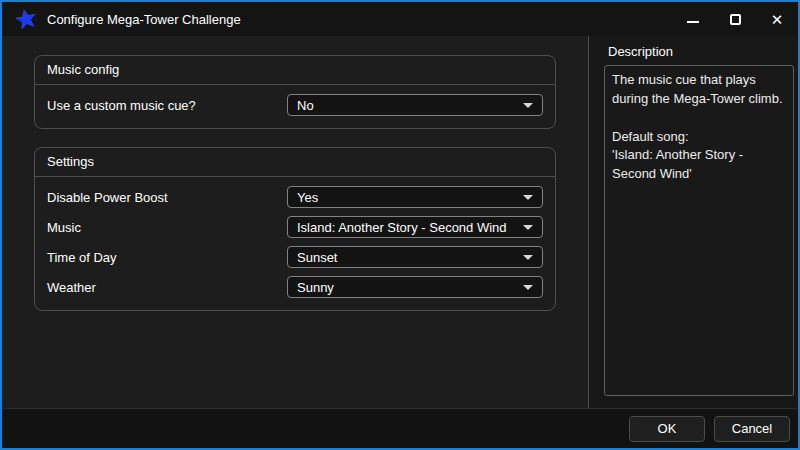  I want to click on maximize-button, so click(735, 19).